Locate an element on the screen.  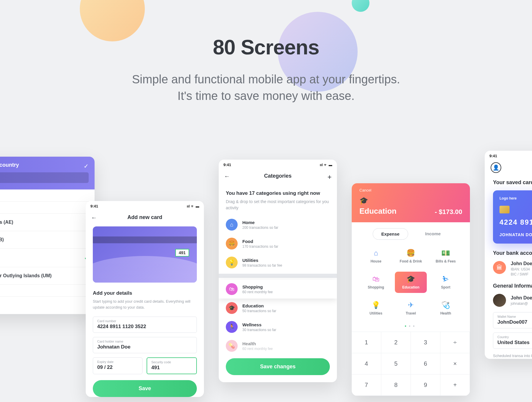
keypad-key: 1 is located at coordinates (366, 343).